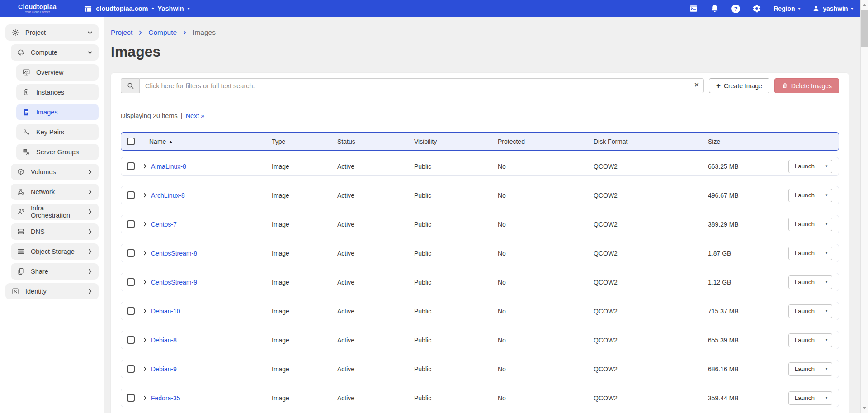 This screenshot has height=413, width=868. Describe the element at coordinates (55, 252) in the screenshot. I see `sidebar-item-object-storage: Object Storage` at that location.